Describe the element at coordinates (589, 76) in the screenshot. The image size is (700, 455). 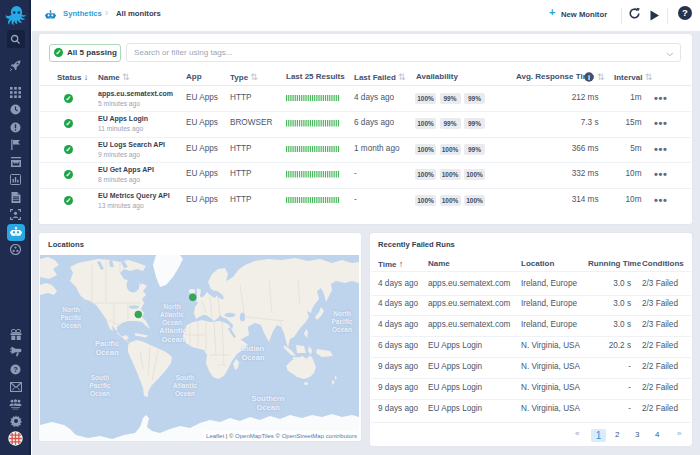
I see `svg-text: i` at that location.